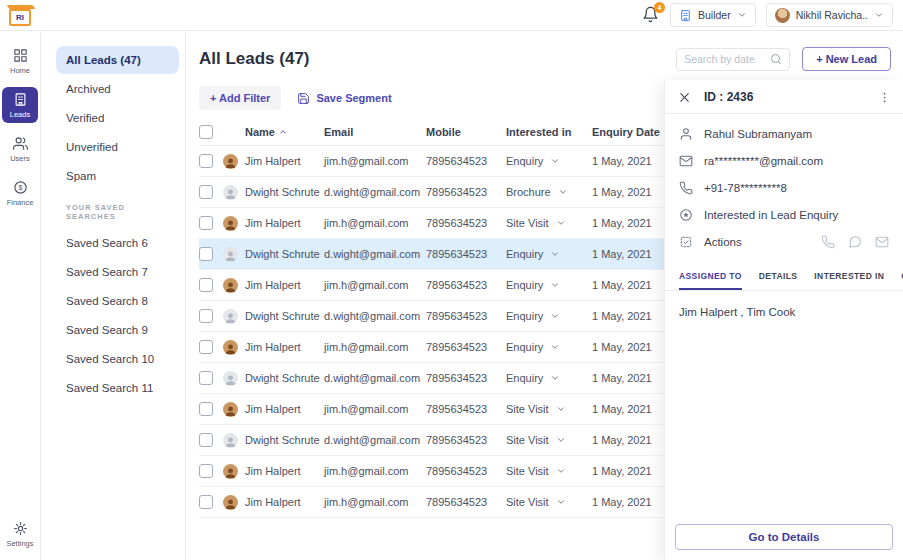 This screenshot has width=903, height=560. I want to click on chat-action-icon, so click(855, 242).